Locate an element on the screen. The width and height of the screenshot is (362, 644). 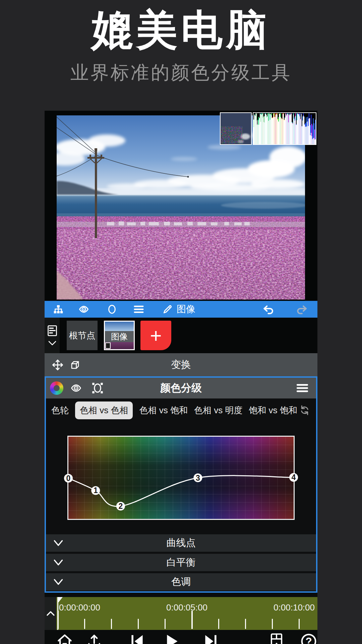
layout-icon is located at coordinates (277, 639).